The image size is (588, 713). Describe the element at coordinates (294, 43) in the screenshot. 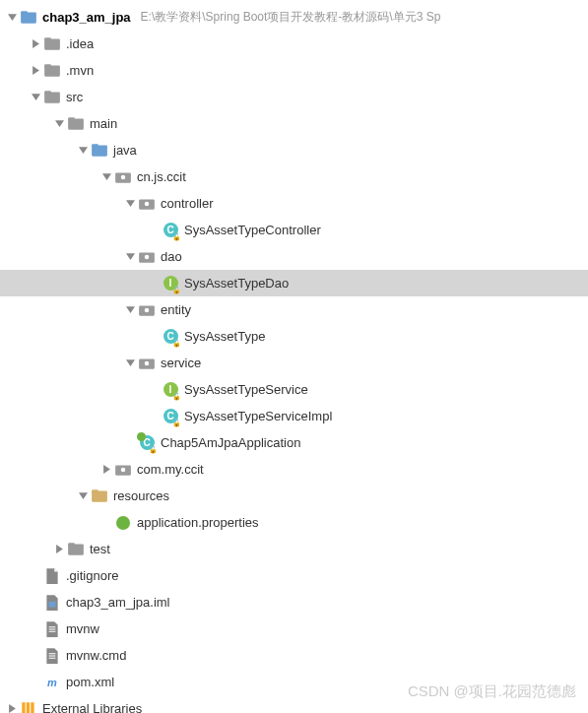

I see `idea-folder-row: .idea` at that location.